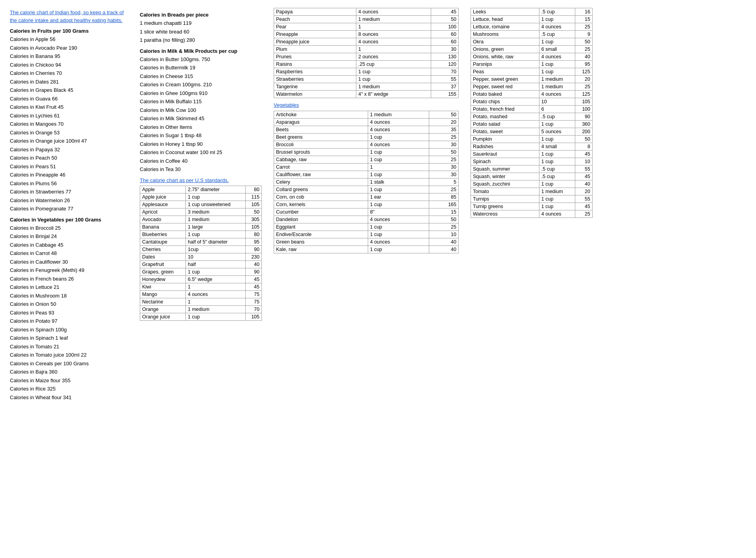 Image resolution: width=756 pixels, height=558 pixels. What do you see at coordinates (163, 205) in the screenshot?
I see `table-cell: Applesauce` at bounding box center [163, 205].